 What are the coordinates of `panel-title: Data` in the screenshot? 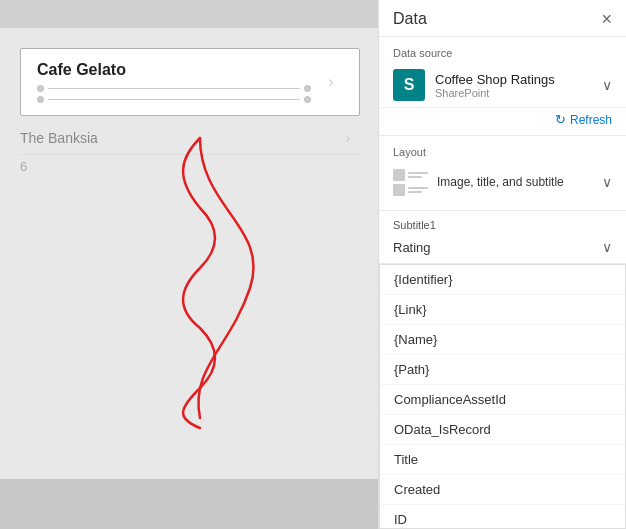 It's located at (410, 19).